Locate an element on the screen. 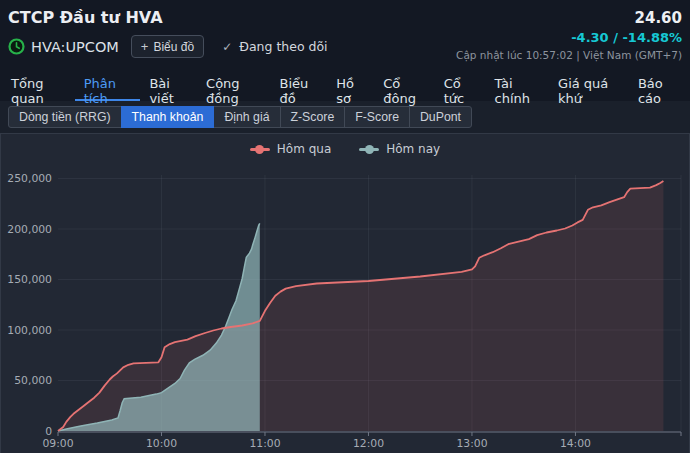  nav-tab-tai-chinh: Tài chính is located at coordinates (518, 84).